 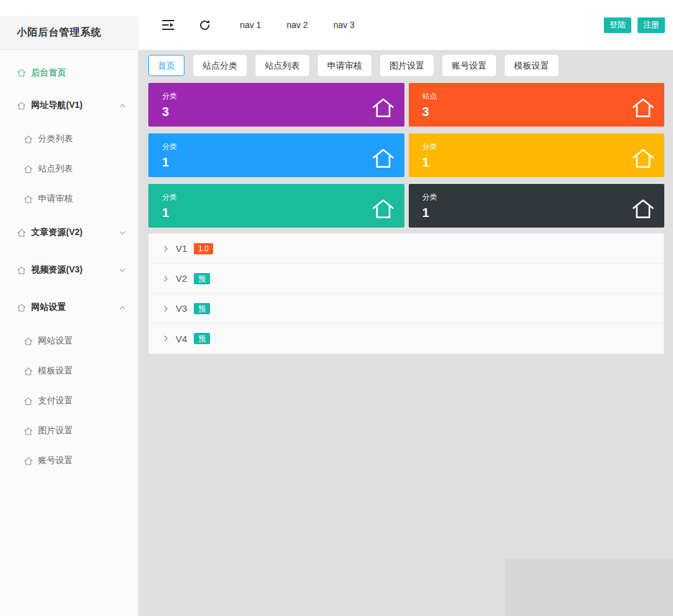 I want to click on tab-account-settings: 账号设置, so click(x=469, y=65).